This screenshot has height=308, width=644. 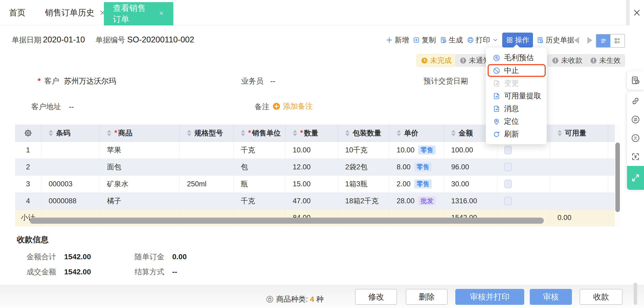 What do you see at coordinates (516, 109) in the screenshot?
I see `menu-message: 消息` at bounding box center [516, 109].